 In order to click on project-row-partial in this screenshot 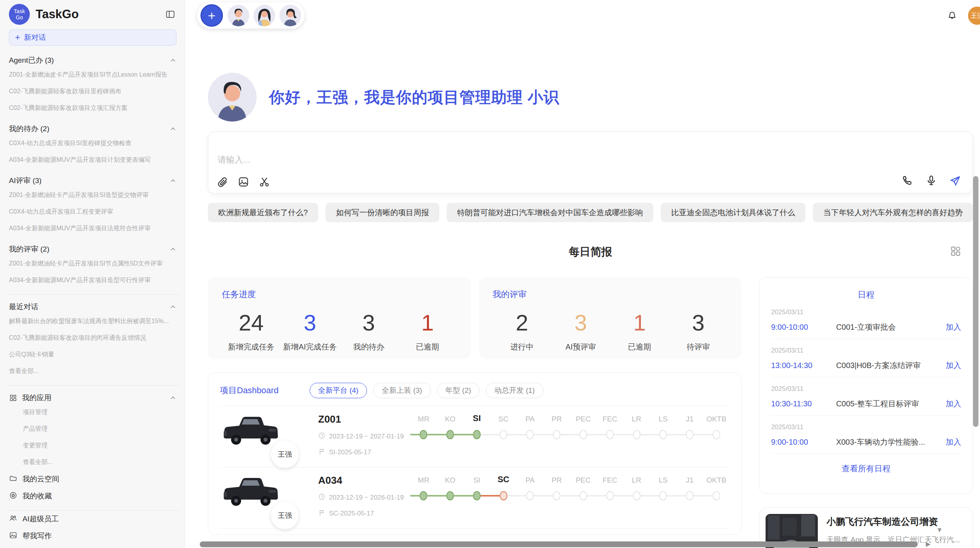, I will do `click(475, 532)`.